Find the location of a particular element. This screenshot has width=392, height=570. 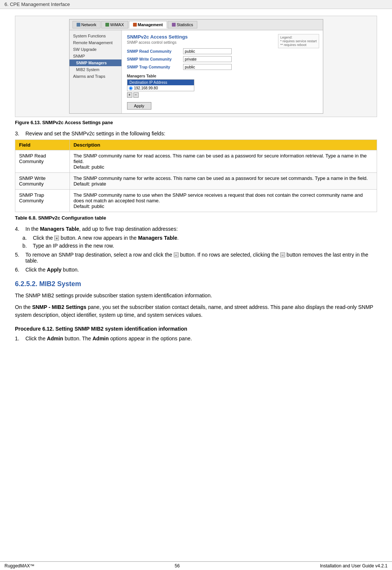

sidebar-item-sw-upgrade: SW Upgrade is located at coordinates (96, 49).